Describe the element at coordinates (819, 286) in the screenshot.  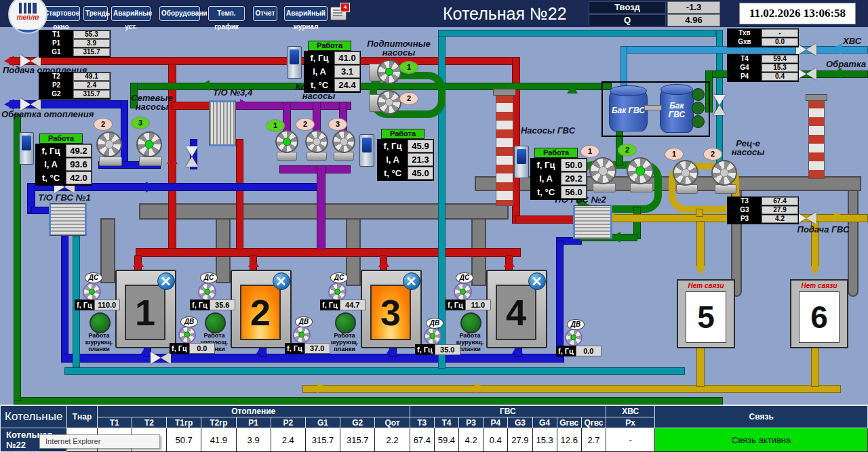
I see `no-link-status: Нет связи` at that location.